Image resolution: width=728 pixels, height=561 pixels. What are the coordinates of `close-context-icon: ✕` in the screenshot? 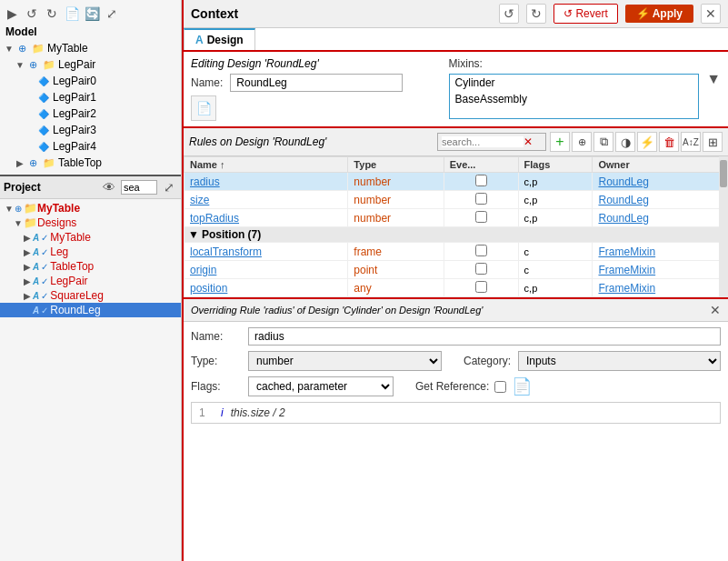 It's located at (711, 14).